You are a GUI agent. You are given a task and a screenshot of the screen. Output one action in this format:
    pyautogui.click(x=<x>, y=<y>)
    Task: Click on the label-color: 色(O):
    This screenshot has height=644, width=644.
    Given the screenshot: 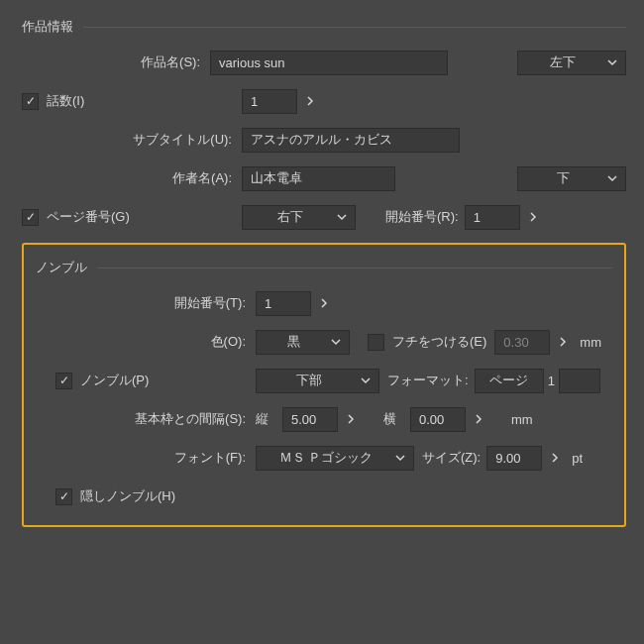 What is the action you would take?
    pyautogui.click(x=146, y=342)
    